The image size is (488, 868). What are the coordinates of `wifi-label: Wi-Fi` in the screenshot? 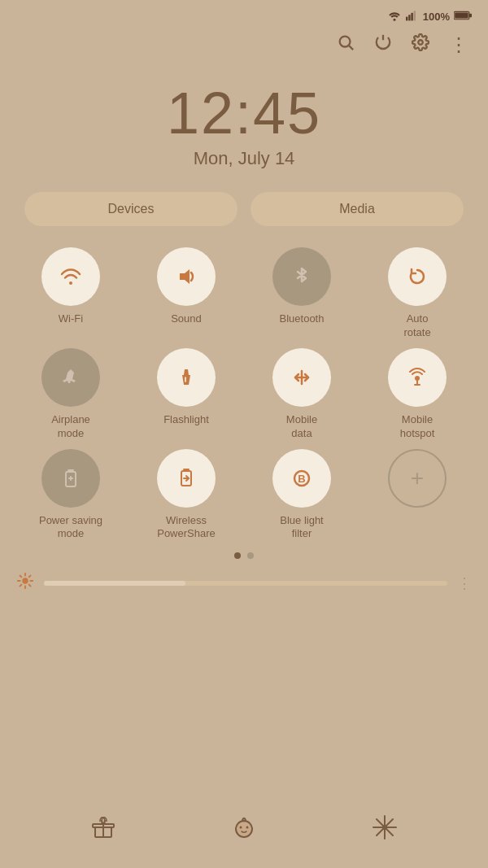 It's located at (71, 319).